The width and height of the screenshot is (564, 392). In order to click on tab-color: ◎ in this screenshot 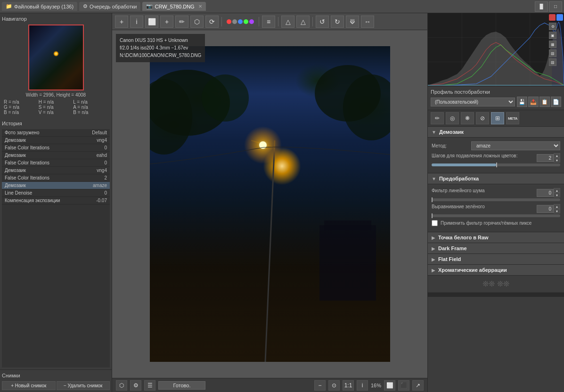, I will do `click(452, 118)`.